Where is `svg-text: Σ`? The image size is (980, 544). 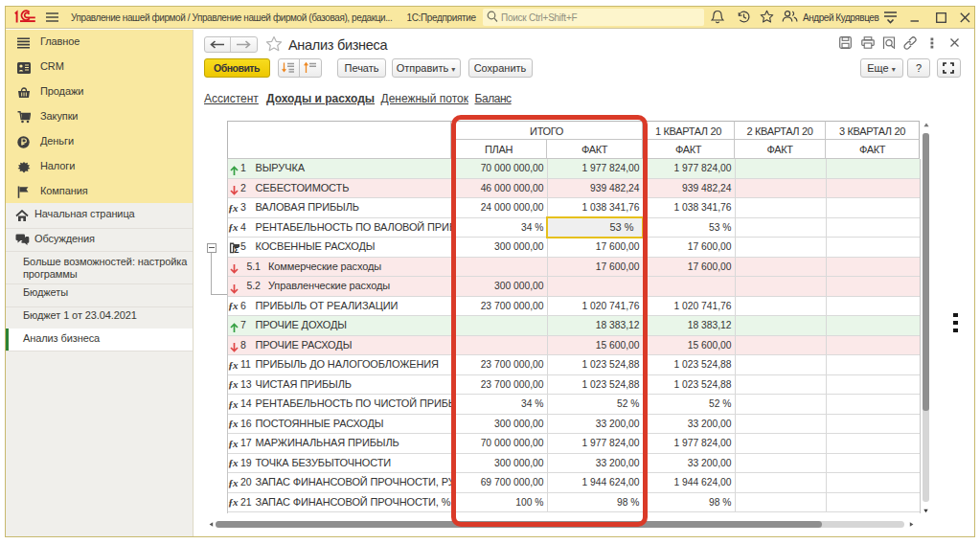
svg-text: Σ is located at coordinates (236, 249).